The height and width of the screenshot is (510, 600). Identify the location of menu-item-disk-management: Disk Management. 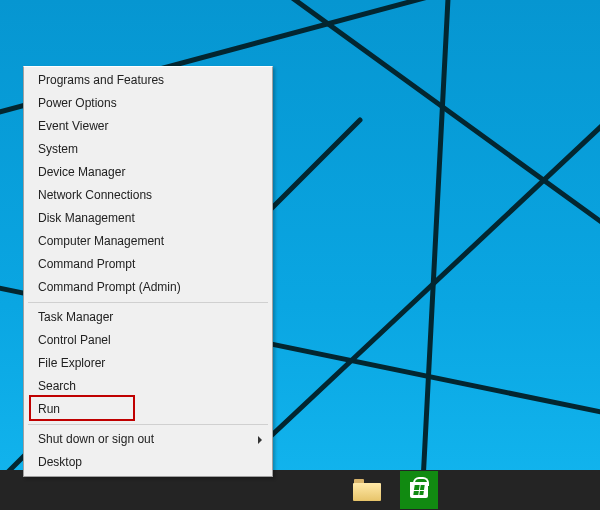
(148, 218).